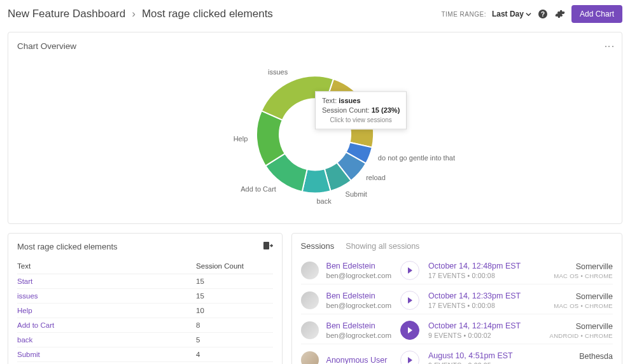 This screenshot has height=364, width=630. I want to click on chart-slice-label: Submit, so click(356, 194).